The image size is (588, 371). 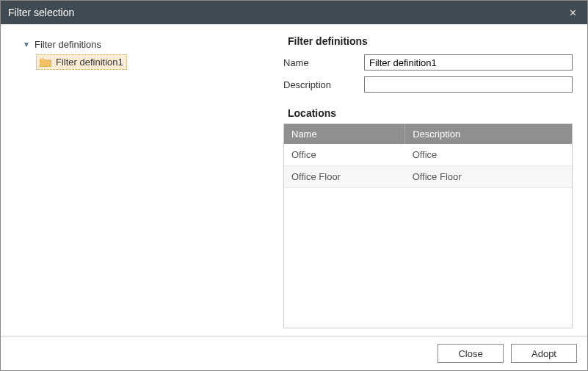 What do you see at coordinates (573, 13) in the screenshot?
I see `close-icon: ✕` at bounding box center [573, 13].